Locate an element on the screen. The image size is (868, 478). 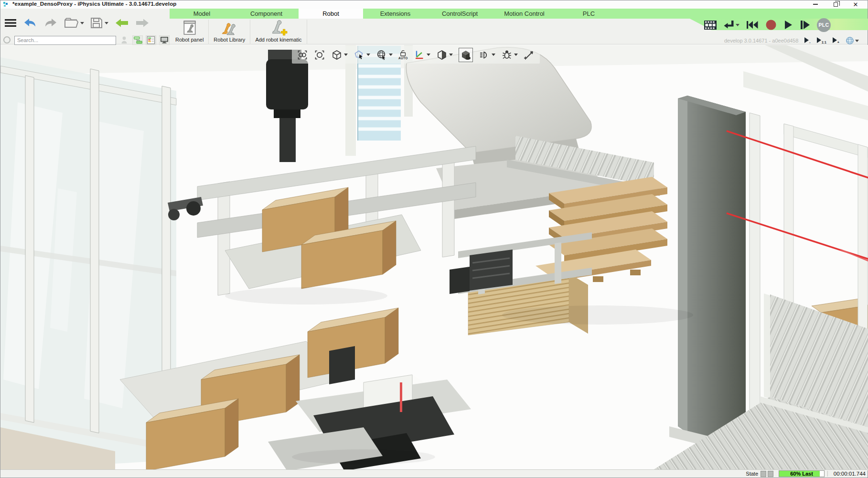
tab-component: Component is located at coordinates (267, 13).